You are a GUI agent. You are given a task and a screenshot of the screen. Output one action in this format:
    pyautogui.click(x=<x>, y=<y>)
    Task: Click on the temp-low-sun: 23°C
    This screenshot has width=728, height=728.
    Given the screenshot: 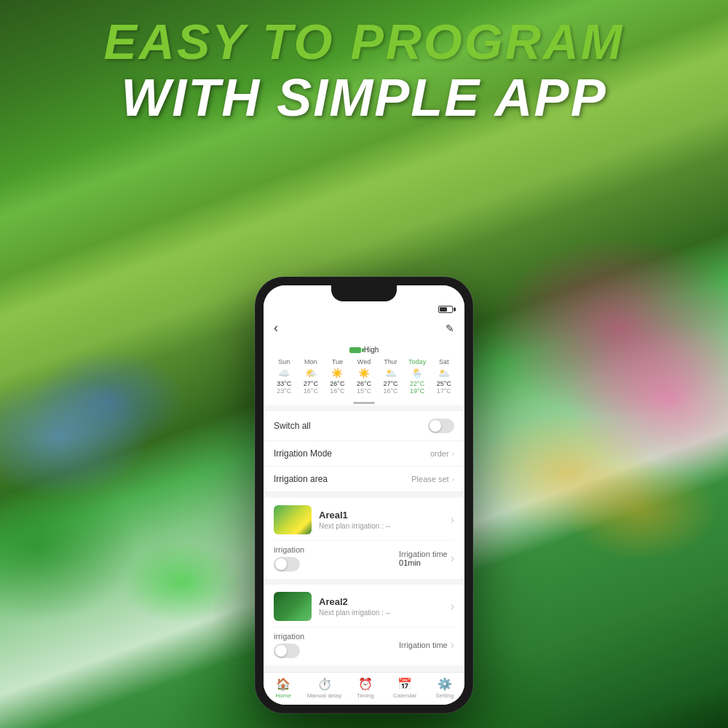 What is the action you would take?
    pyautogui.click(x=284, y=391)
    